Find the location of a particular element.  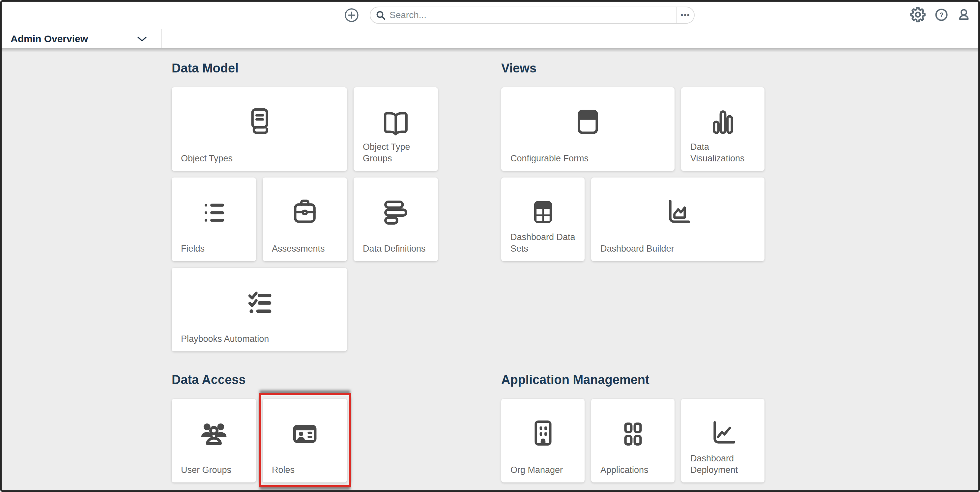

card-label: Dashboard Deployment is located at coordinates (724, 465).